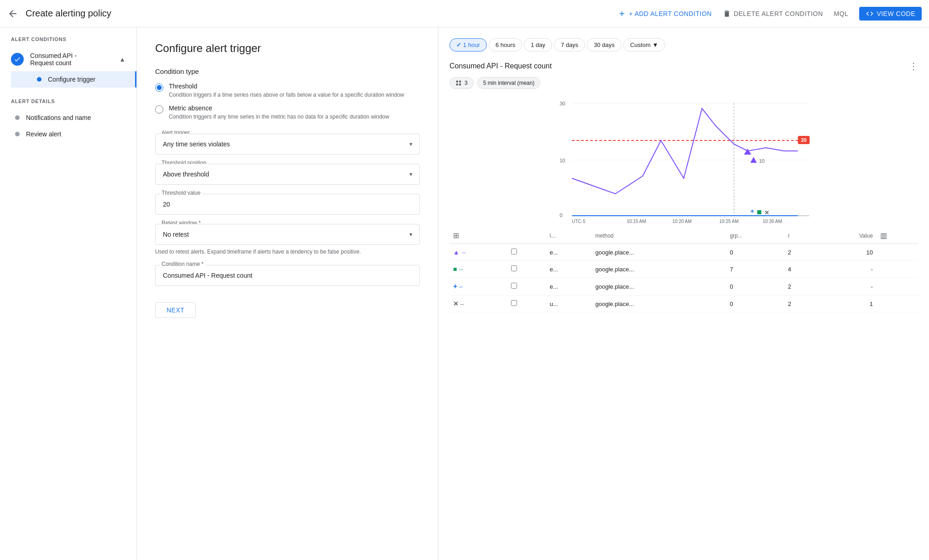 The width and height of the screenshot is (929, 560). I want to click on row-grp-2: 7, so click(756, 269).